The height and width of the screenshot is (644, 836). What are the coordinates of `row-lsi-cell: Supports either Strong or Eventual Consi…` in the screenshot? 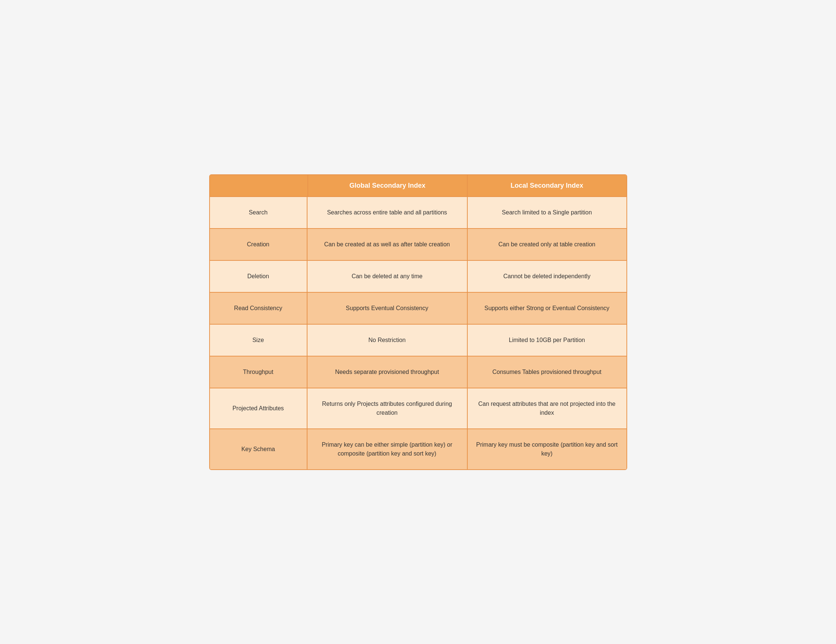 It's located at (547, 308).